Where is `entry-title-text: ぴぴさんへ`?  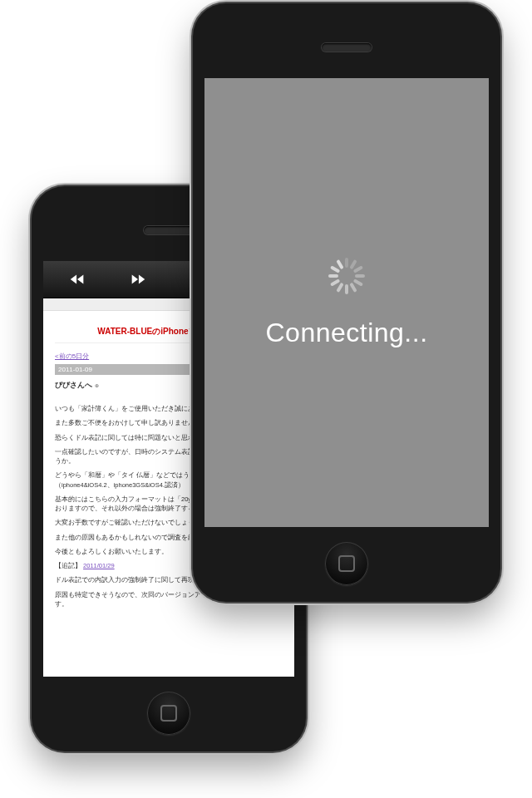
entry-title-text: ぴぴさんへ is located at coordinates (73, 385).